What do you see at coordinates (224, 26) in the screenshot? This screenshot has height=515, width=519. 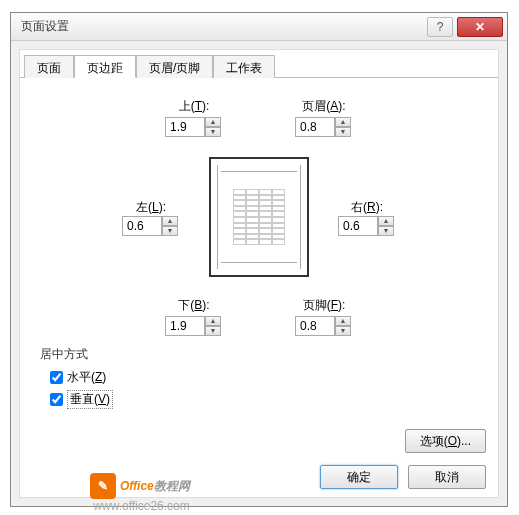 I see `dialog-title: 页面设置` at bounding box center [224, 26].